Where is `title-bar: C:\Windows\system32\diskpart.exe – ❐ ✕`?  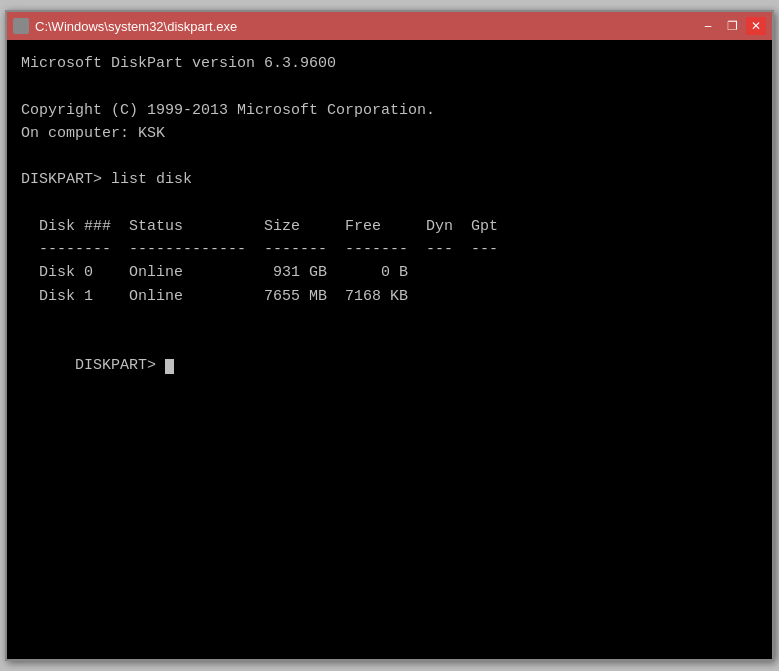
title-bar: C:\Windows\system32\diskpart.exe – ❐ ✕ is located at coordinates (390, 26).